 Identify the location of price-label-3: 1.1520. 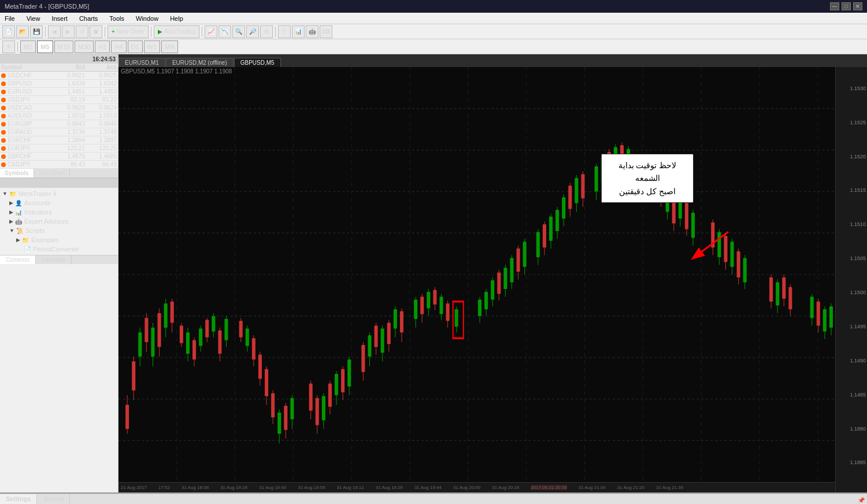
(858, 157).